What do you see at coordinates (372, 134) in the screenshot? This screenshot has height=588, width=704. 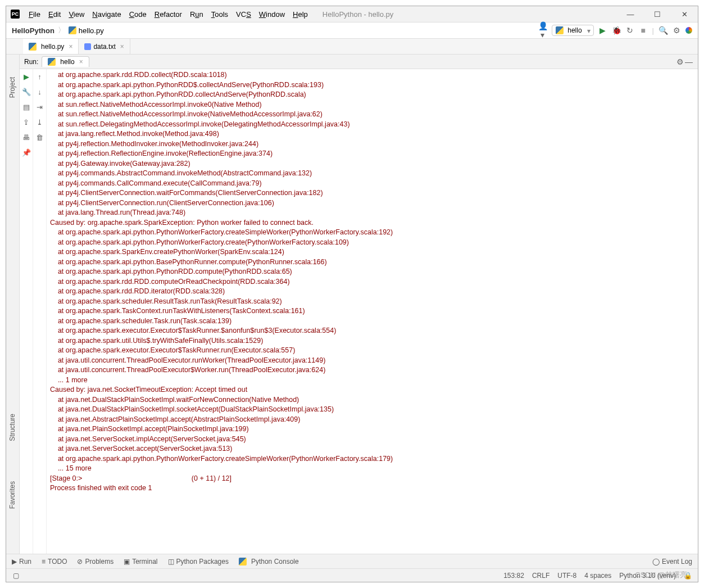 I see `console-line: at java.lang.reflect.Method.invoke(Metho…` at bounding box center [372, 134].